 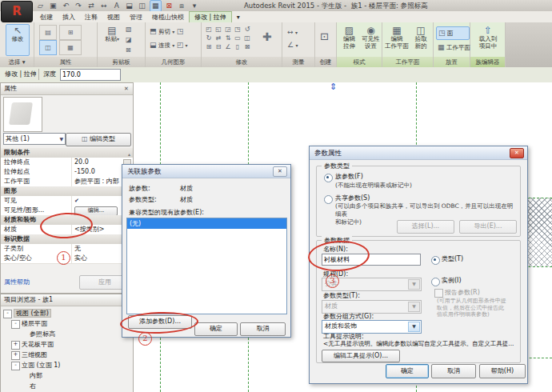 I want to click on edit-tooltip-button: 编辑工具提示(O)..., so click(x=361, y=356).